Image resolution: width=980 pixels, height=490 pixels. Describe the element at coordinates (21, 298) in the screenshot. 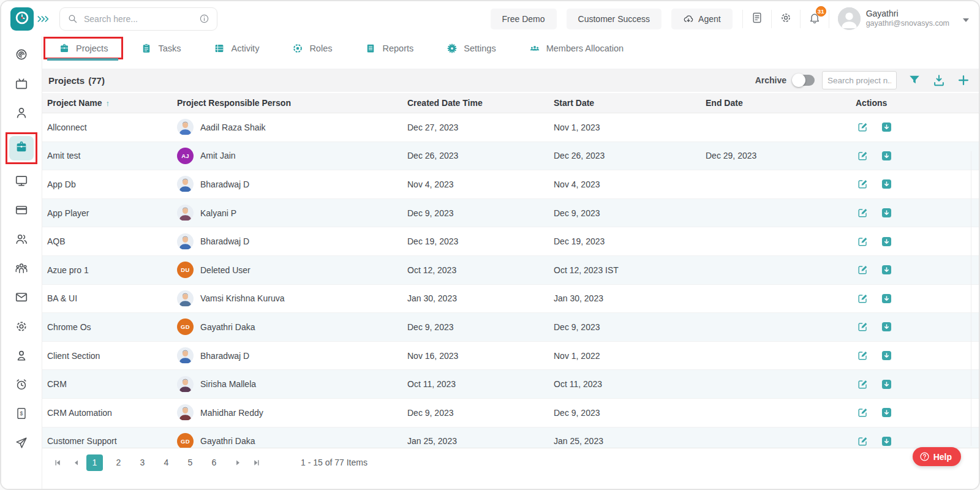

I see `sidebar-item-mail` at that location.